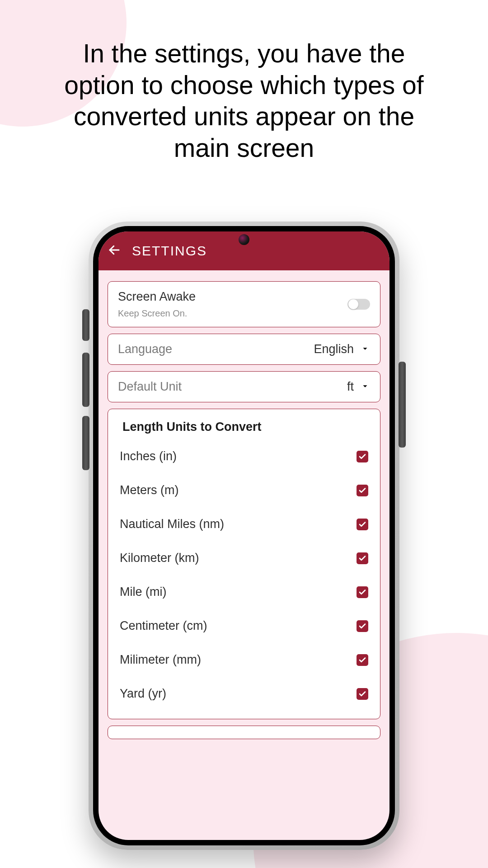  Describe the element at coordinates (86, 380) in the screenshot. I see `phone-volume-up-button` at that location.